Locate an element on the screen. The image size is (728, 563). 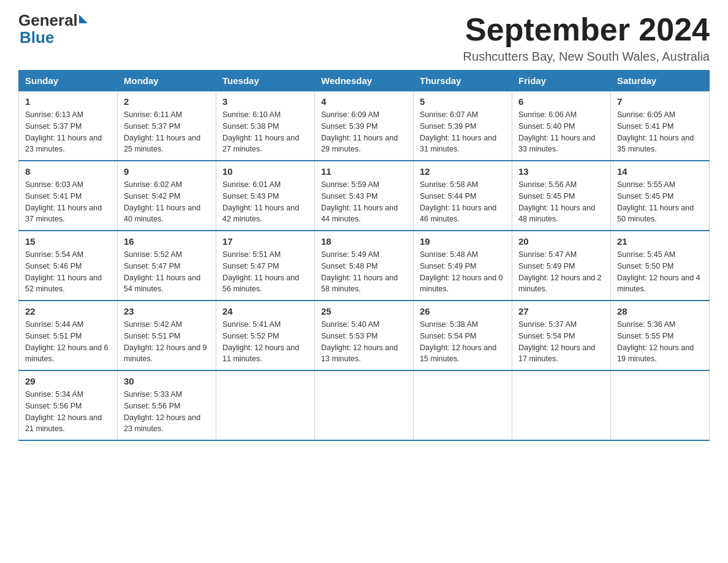
table-row: 28 Sunrise: 5:36 AM Sunset: 5:55 PM Dayl… is located at coordinates (661, 335).